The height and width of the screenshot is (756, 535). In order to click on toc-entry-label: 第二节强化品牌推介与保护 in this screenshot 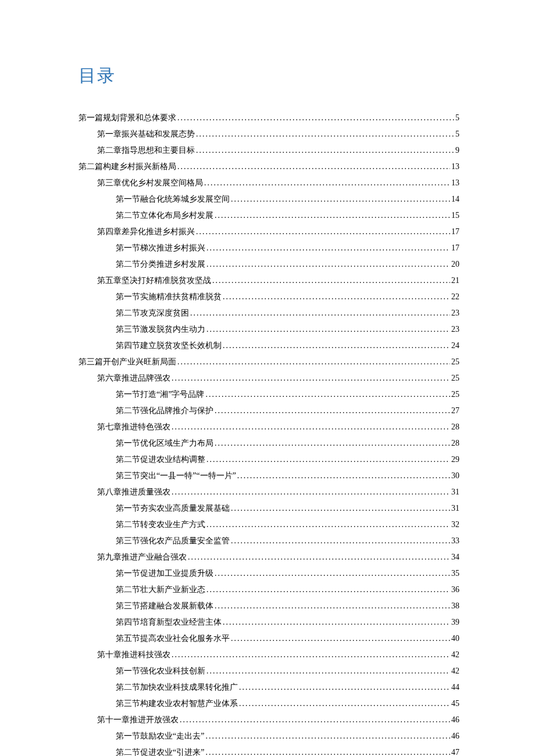, I will do `click(165, 411)`.